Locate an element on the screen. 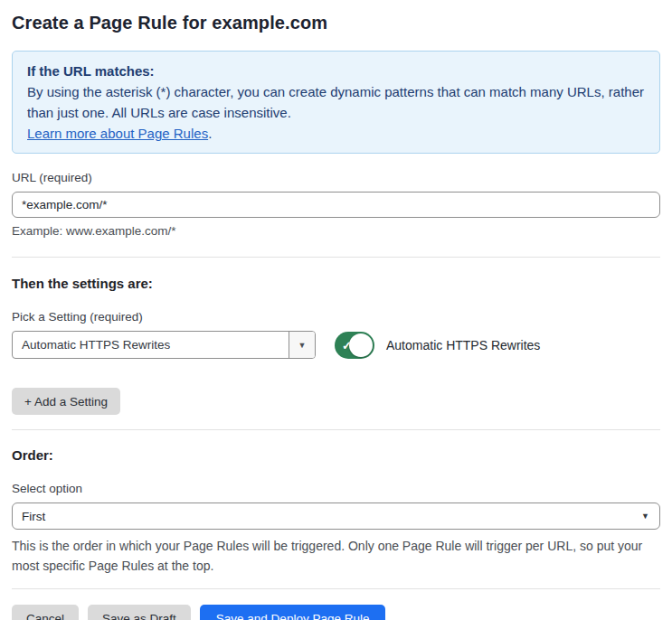  toggle-knob is located at coordinates (361, 345).